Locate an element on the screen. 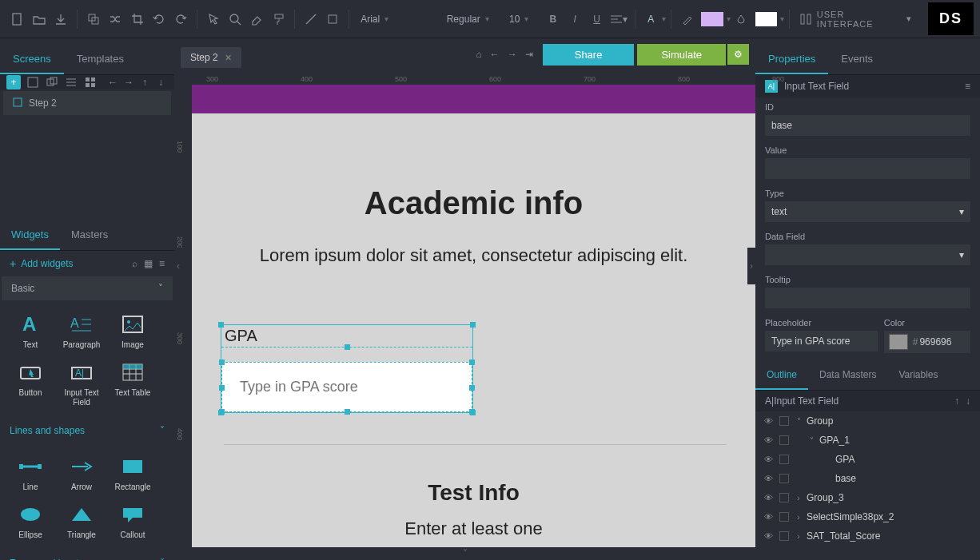 The width and height of the screenshot is (980, 560). shape-tool-icon is located at coordinates (333, 19).